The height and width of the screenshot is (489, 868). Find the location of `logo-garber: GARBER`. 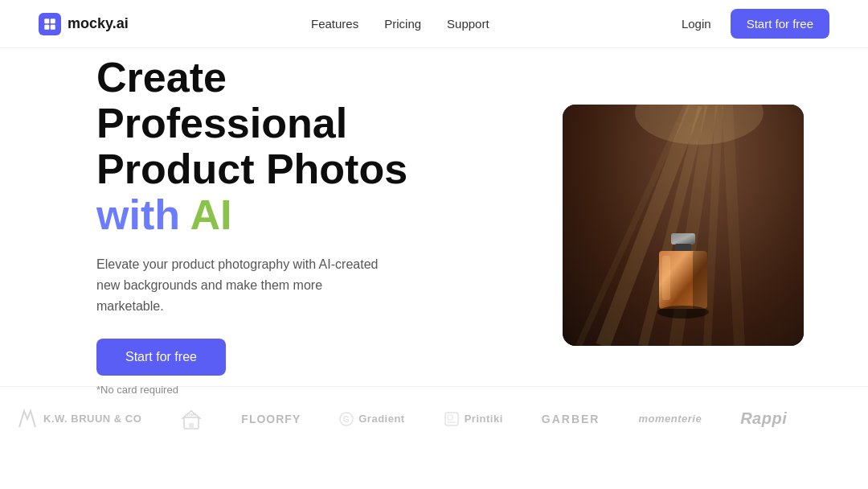

logo-garber: GARBER is located at coordinates (571, 419).